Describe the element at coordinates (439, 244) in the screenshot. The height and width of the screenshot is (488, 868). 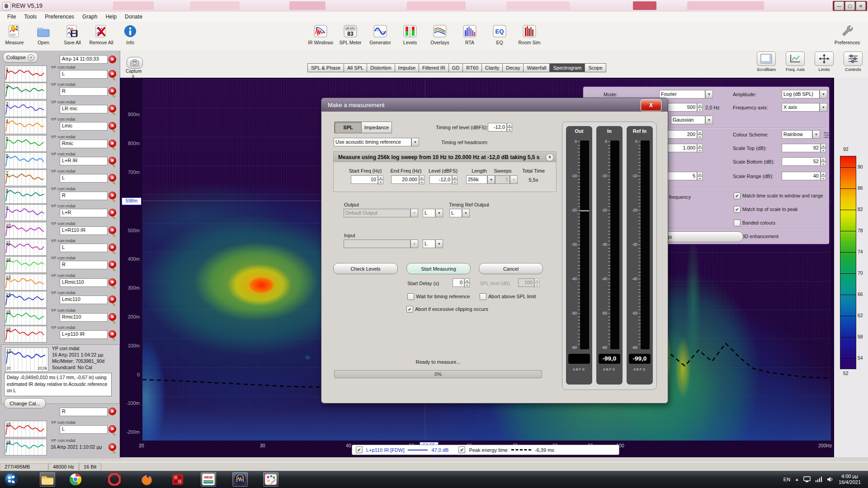
I see `input-channel-arrow-icon: ▼` at that location.